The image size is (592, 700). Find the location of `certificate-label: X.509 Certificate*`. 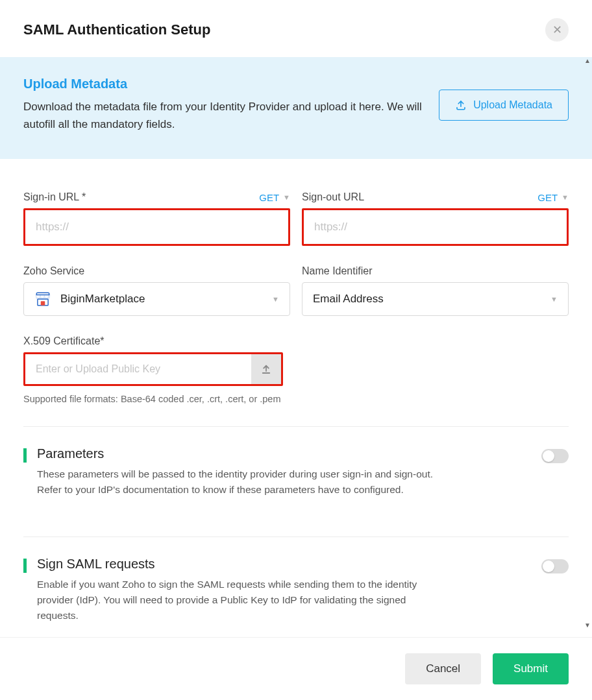

certificate-label: X.509 Certificate* is located at coordinates (64, 341).